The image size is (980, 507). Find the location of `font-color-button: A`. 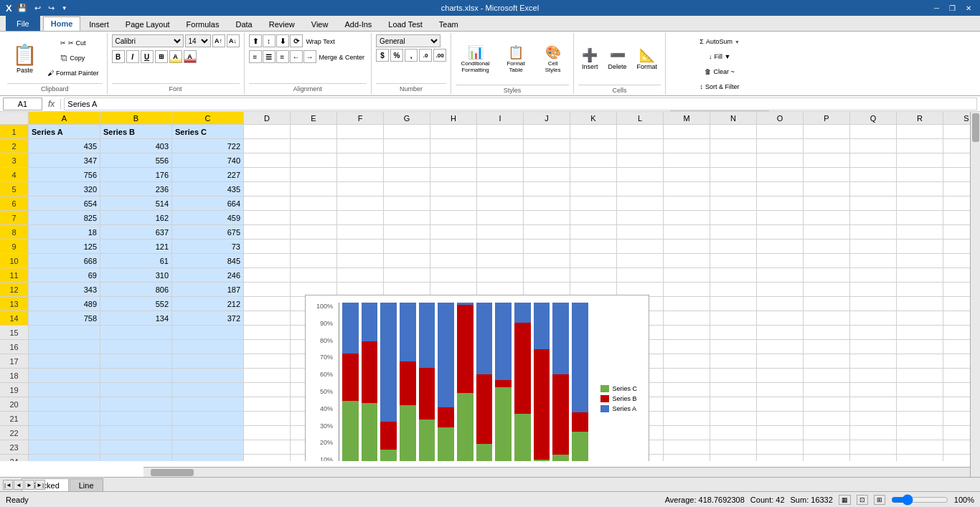

font-color-button: A is located at coordinates (190, 57).